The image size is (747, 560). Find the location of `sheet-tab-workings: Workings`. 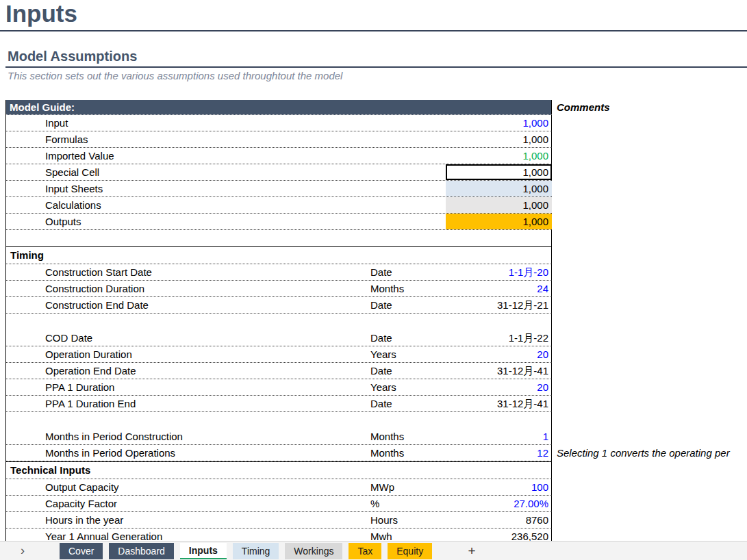

sheet-tab-workings: Workings is located at coordinates (314, 551).